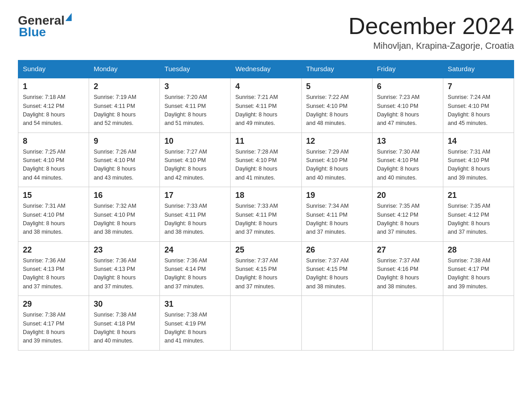  I want to click on day-info: Sunrise: 7:25 AMSunset: 4:10 PMDaylight:…, so click(54, 165).